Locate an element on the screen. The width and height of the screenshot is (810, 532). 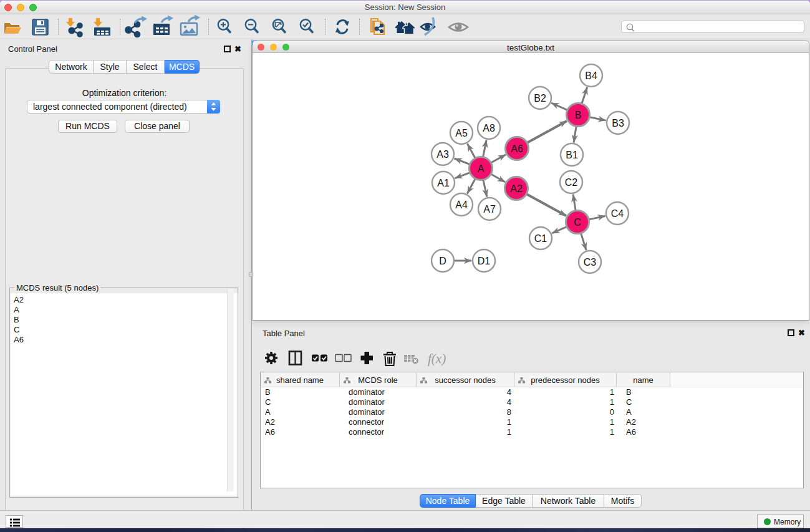
svg-text: B4 is located at coordinates (591, 76).